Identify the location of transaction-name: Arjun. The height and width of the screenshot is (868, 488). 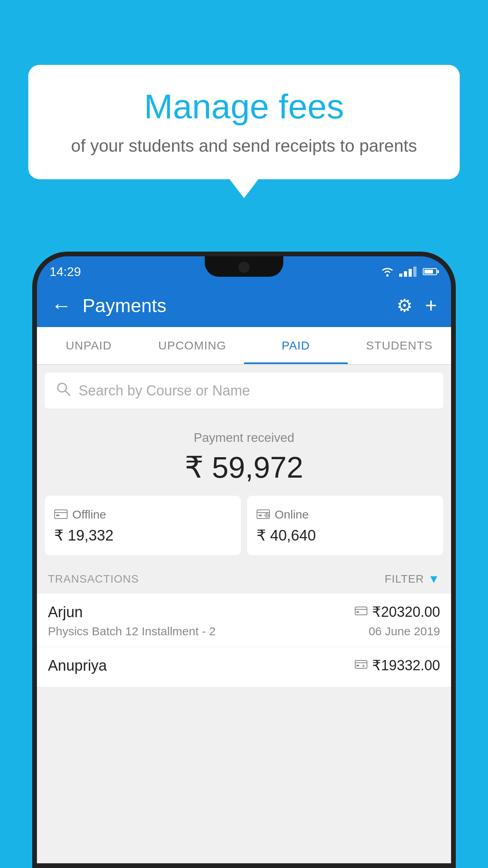
(65, 612).